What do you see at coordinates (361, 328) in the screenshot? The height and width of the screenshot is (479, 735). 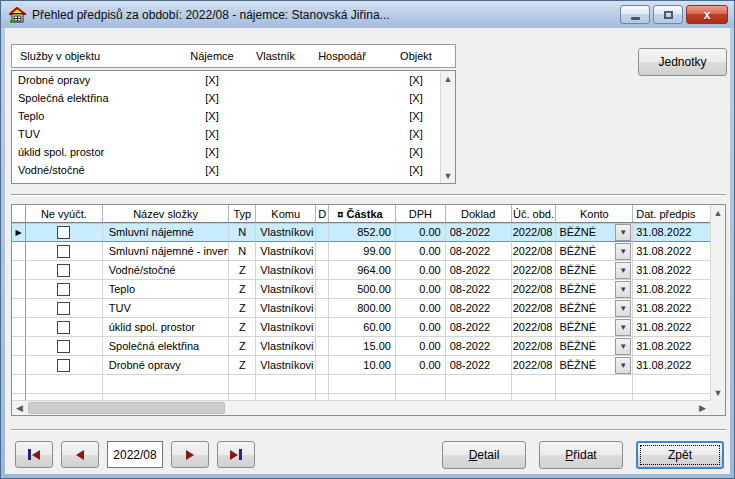 I see `grid-row: ▶ úklid spol. prostor Z Vlastníkovi 60.0…` at bounding box center [361, 328].